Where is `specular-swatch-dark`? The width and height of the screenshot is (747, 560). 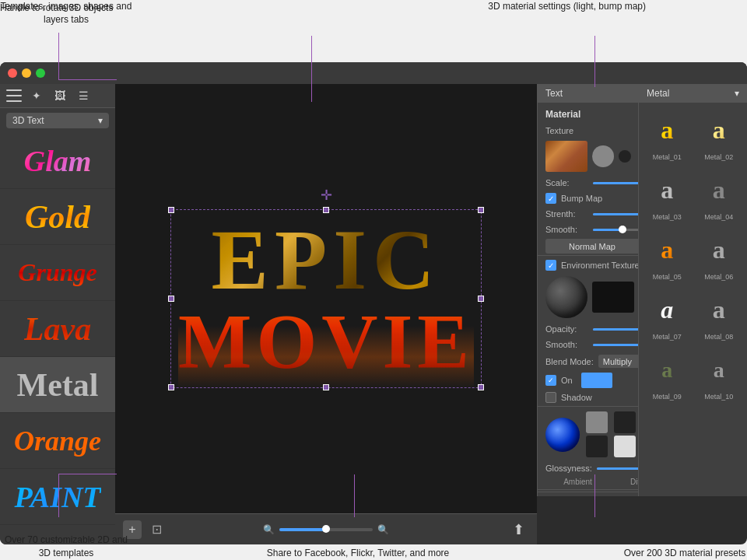 specular-swatch-dark is located at coordinates (597, 446).